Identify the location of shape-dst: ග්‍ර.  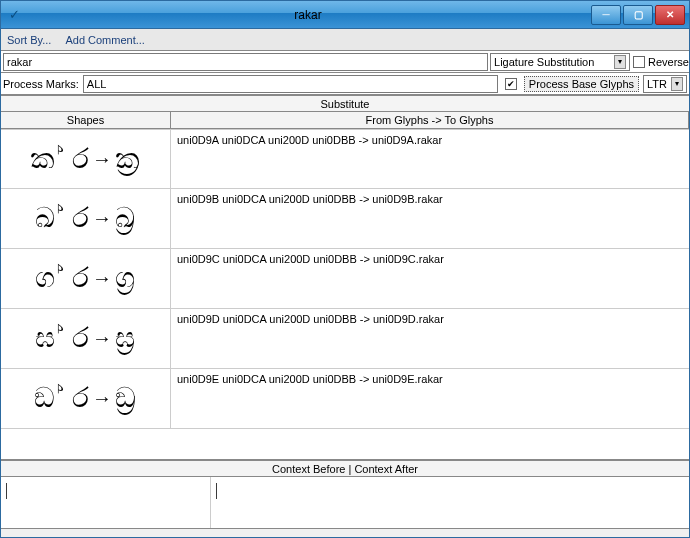
(126, 278).